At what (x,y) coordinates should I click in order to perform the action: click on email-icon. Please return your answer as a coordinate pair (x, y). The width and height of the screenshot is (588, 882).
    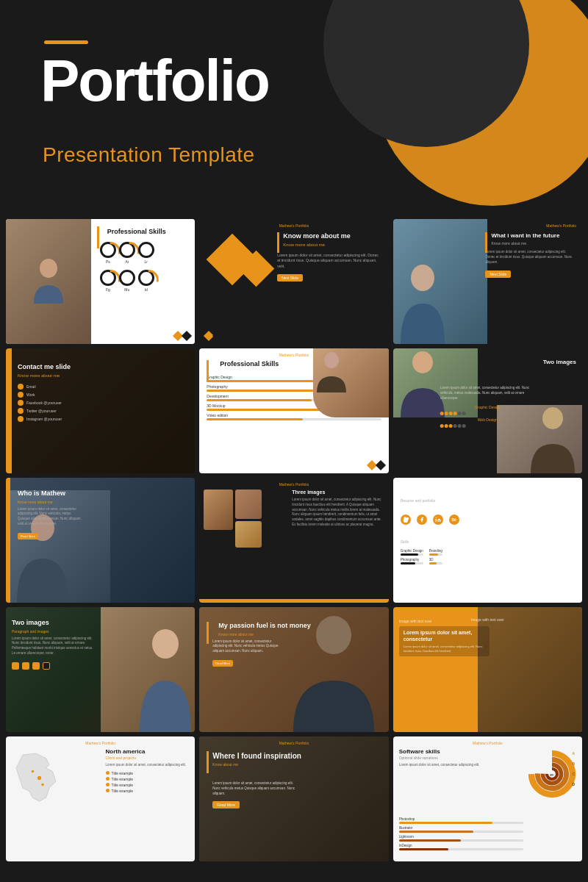
    Looking at the image, I should click on (21, 387).